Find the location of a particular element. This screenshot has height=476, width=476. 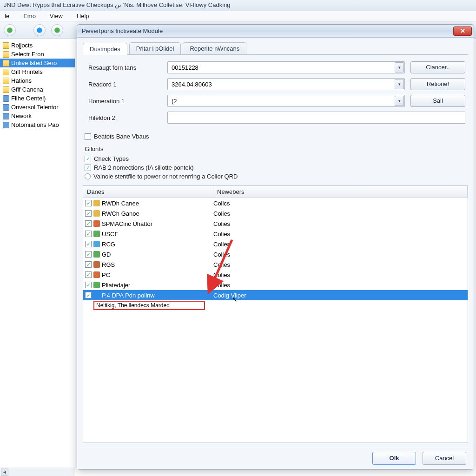

tree-item-7: Onversol Telentor is located at coordinates (37, 107).